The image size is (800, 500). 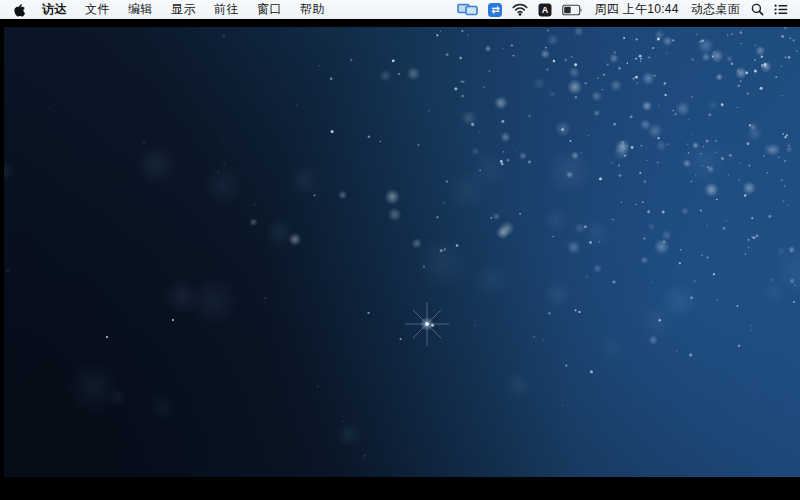 I want to click on notification-center-menu-extra, so click(x=781, y=10).